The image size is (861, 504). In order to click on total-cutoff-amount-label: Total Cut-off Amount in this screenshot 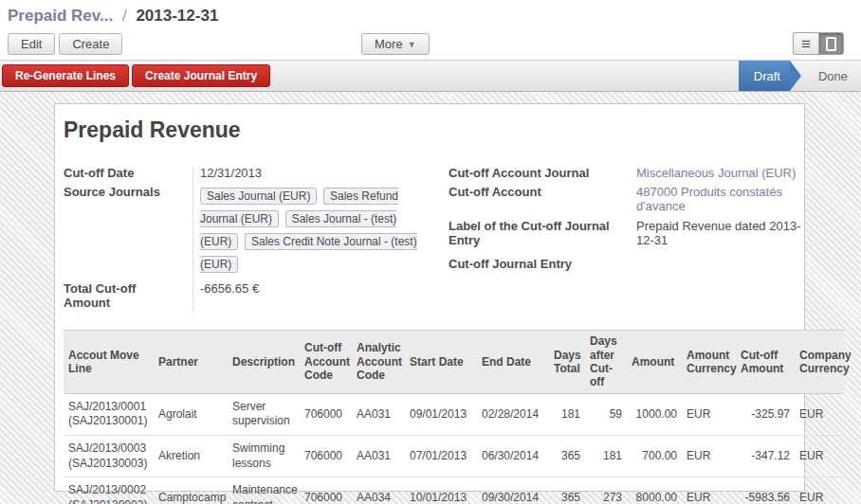, I will do `click(127, 296)`.